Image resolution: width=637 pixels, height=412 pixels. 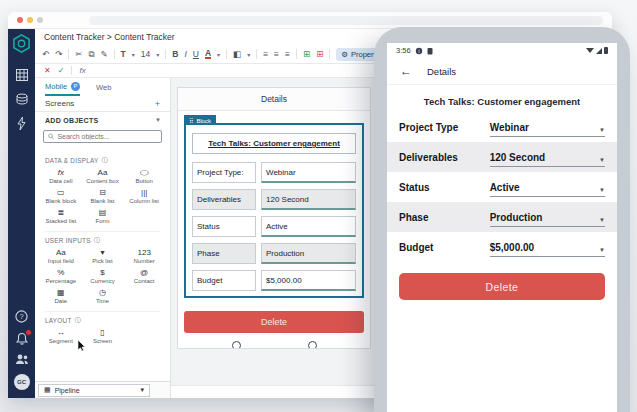 What do you see at coordinates (22, 99) in the screenshot?
I see `builder-icon` at bounding box center [22, 99].